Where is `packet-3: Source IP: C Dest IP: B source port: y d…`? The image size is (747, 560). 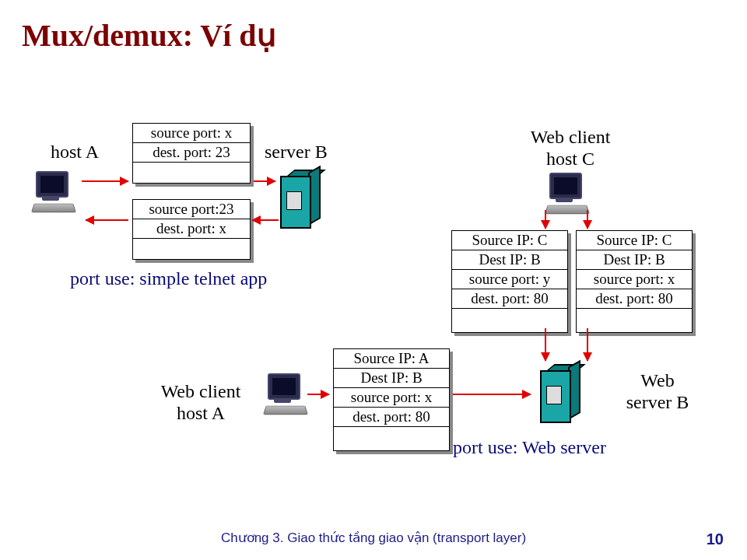
packet-3: Source IP: C Dest IP: B source port: y d… is located at coordinates (510, 282).